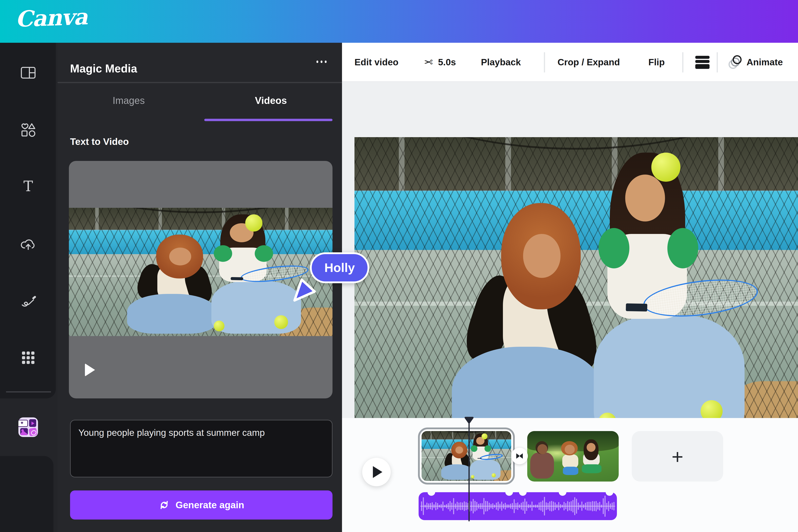 The height and width of the screenshot is (532, 798). I want to click on text-icon: T, so click(28, 187).